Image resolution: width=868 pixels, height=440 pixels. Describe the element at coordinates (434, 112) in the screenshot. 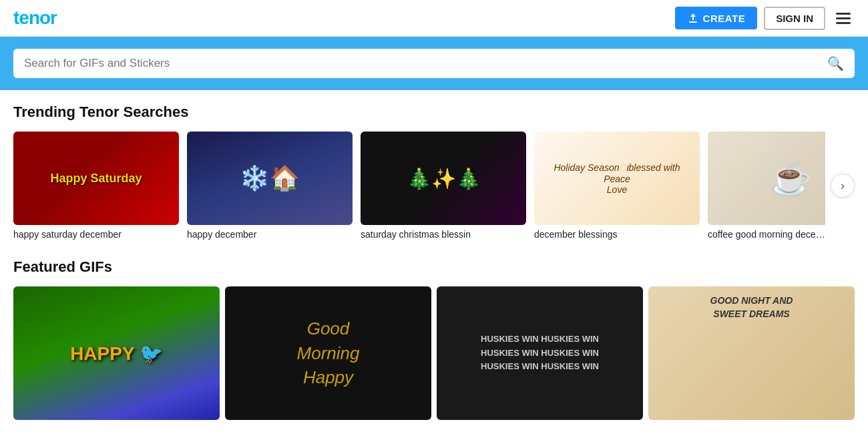

I see `trending-title: Trending Tenor Searches` at that location.